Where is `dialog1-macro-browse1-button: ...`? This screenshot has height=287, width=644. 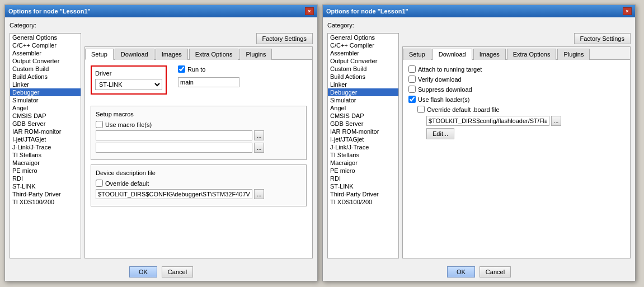 dialog1-macro-browse1-button: ... is located at coordinates (259, 135).